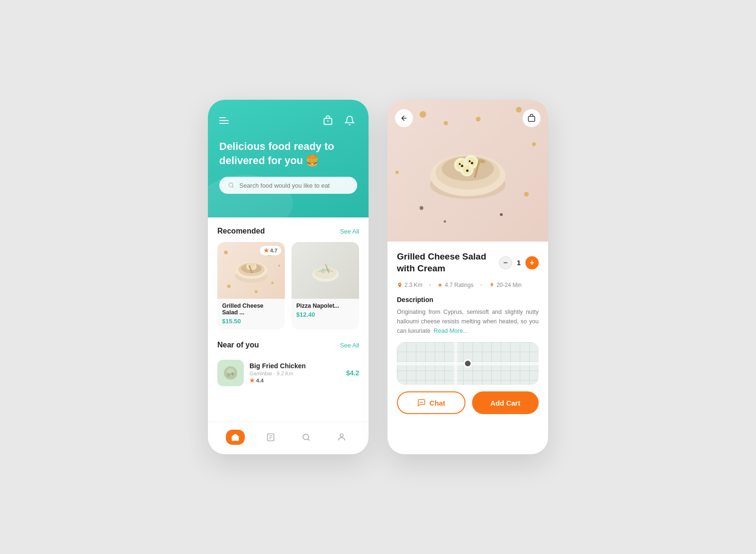 The image size is (756, 554). Describe the element at coordinates (238, 345) in the screenshot. I see `near-title: Near of you` at that location.